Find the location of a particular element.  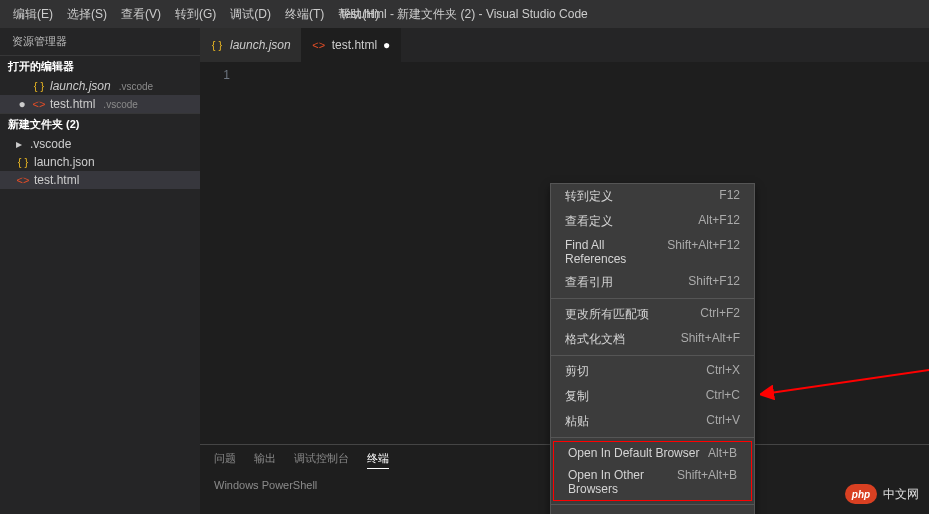

ctx-change-all: 更改所有匹配项 Ctrl+F2 is located at coordinates (652, 314).